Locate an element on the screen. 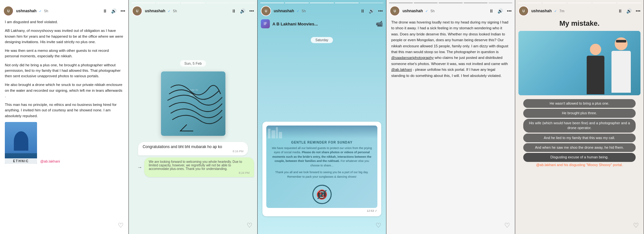 The image size is (644, 234). text-bubble-1: He wasn't allowed to bring a plus one. is located at coordinates (580, 104).